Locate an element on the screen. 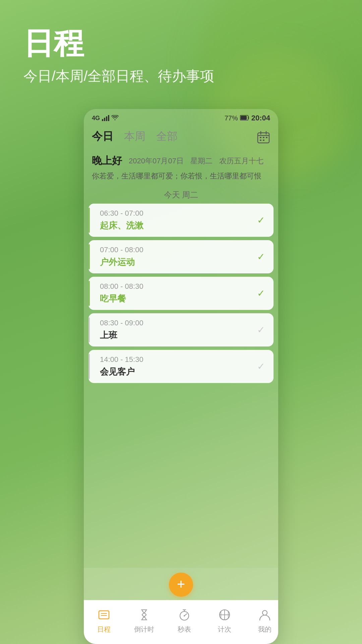 The height and width of the screenshot is (644, 362). tab-week: 本周 is located at coordinates (135, 137).